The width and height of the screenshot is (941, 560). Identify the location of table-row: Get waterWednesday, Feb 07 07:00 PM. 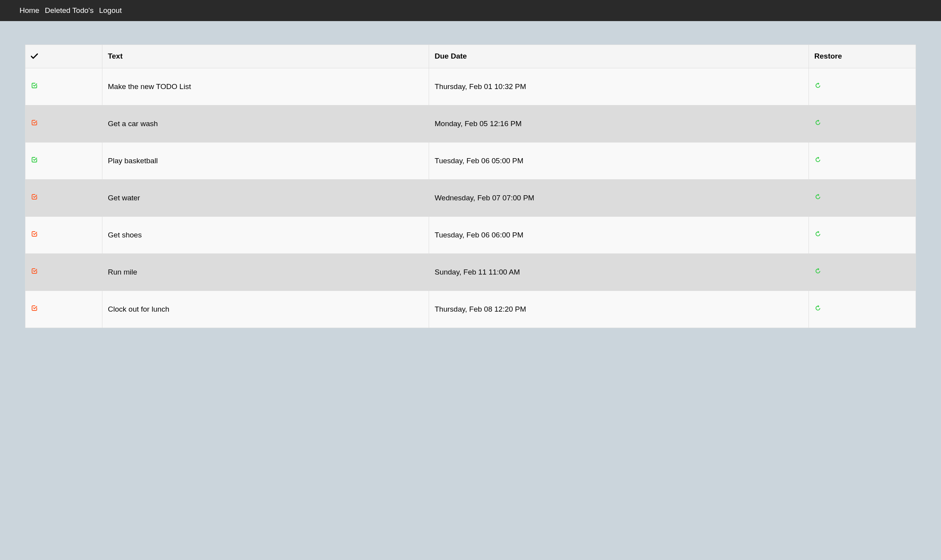
(470, 198).